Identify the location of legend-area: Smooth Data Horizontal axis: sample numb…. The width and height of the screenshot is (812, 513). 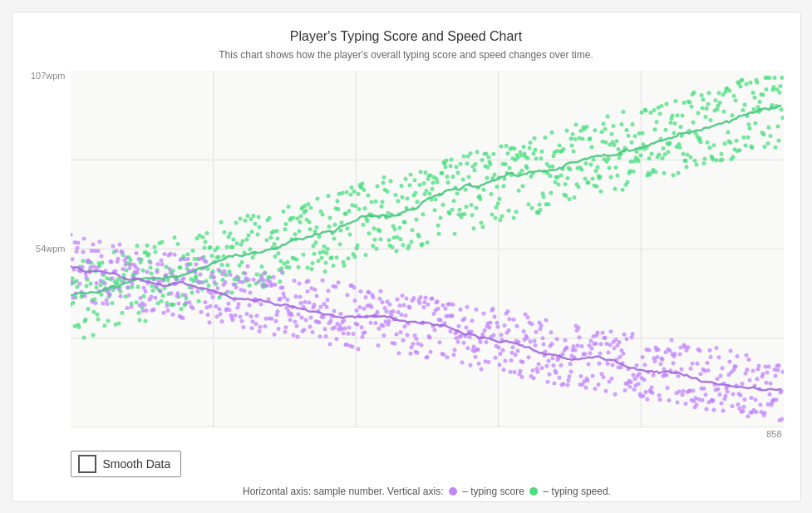
(406, 474).